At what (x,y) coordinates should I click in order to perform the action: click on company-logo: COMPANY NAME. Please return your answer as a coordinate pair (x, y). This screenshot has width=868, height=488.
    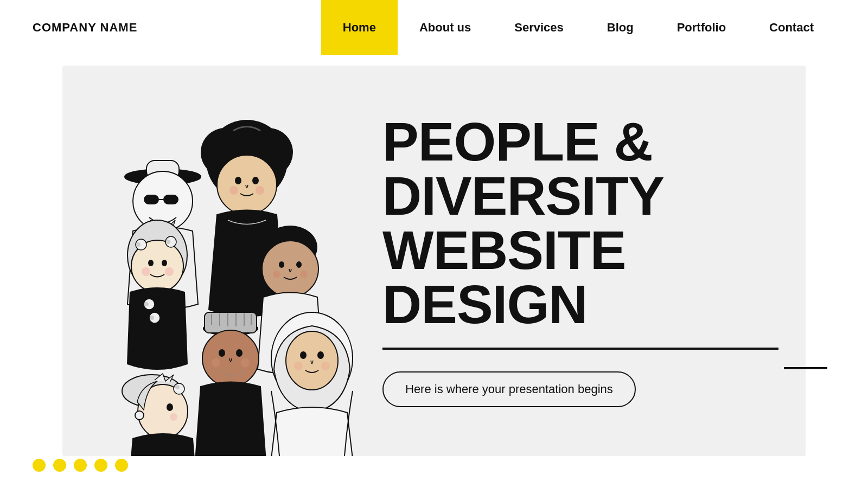
    Looking at the image, I should click on (85, 28).